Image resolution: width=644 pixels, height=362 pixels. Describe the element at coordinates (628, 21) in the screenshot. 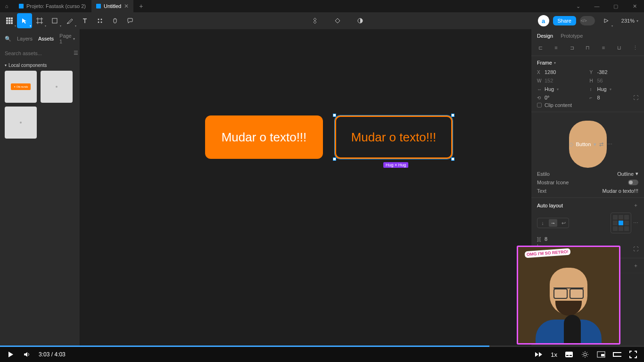

I see `zoom-value: 231%` at that location.